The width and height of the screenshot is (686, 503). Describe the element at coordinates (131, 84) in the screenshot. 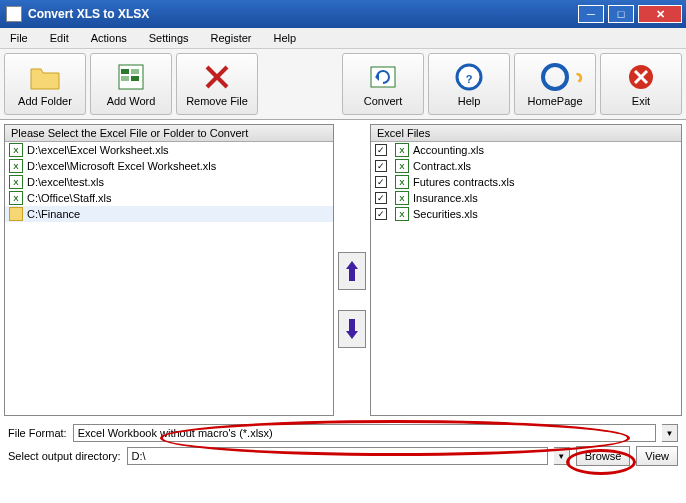

I see `add-word-button: Add Word` at that location.